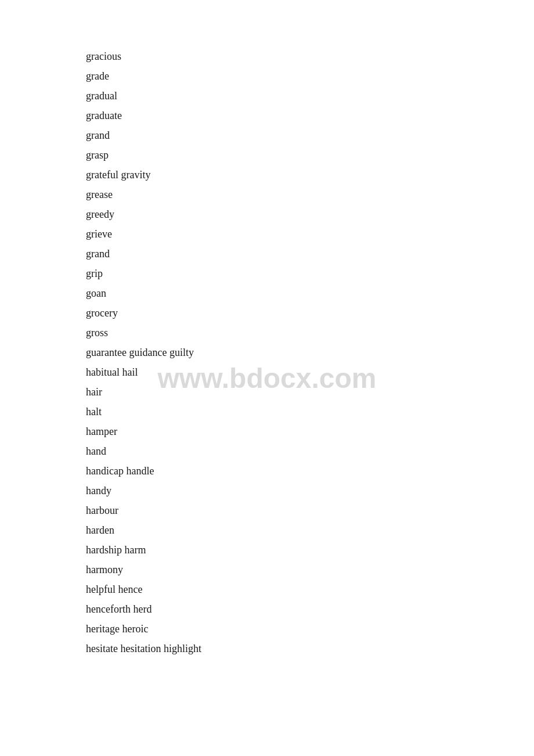  Describe the element at coordinates (310, 313) in the screenshot. I see `list-item: grocery` at that location.